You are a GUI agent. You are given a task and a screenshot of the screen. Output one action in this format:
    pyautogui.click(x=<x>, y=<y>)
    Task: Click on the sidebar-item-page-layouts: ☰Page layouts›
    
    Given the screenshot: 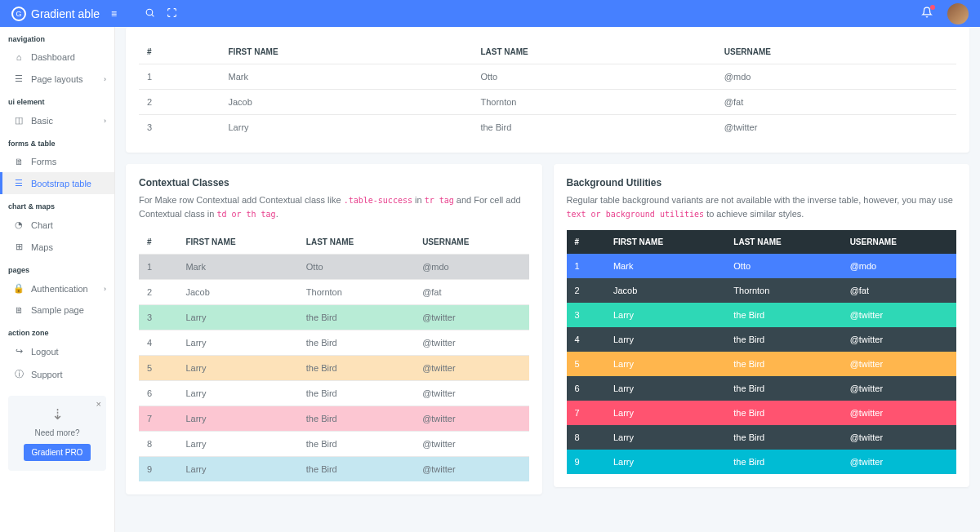 What is the action you would take?
    pyautogui.click(x=57, y=78)
    